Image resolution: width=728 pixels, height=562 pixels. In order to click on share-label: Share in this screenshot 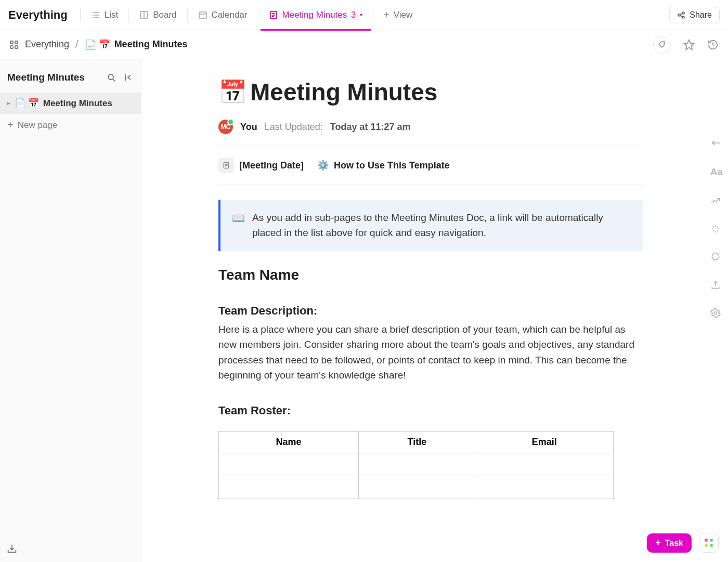, I will do `click(701, 15)`.